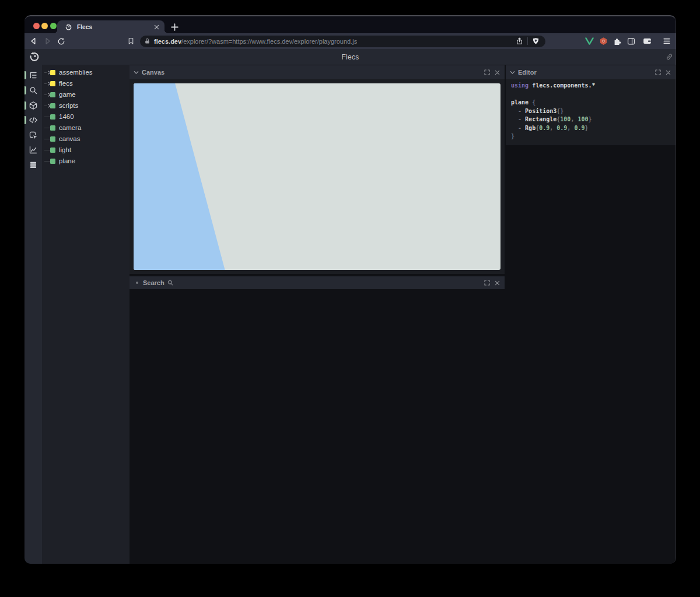  What do you see at coordinates (590, 112) in the screenshot?
I see `code-editor: using flecs.components.* plane { - Posit…` at bounding box center [590, 112].